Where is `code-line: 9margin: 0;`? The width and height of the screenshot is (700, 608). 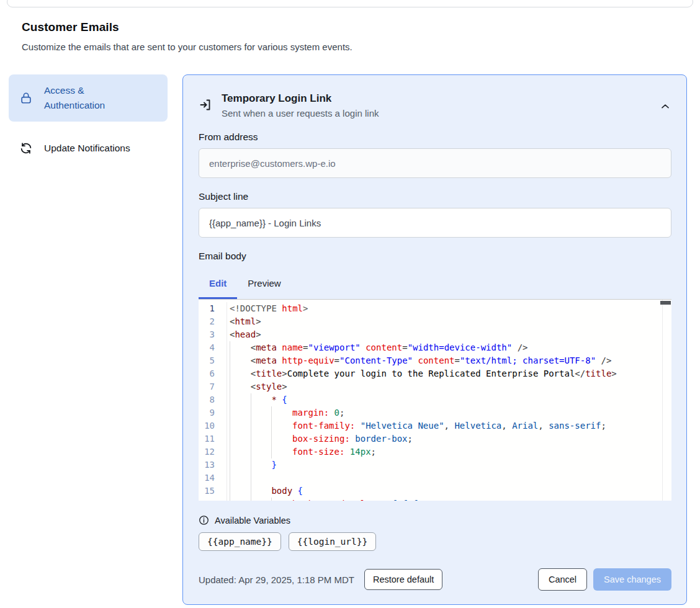 code-line: 9margin: 0; is located at coordinates (435, 413).